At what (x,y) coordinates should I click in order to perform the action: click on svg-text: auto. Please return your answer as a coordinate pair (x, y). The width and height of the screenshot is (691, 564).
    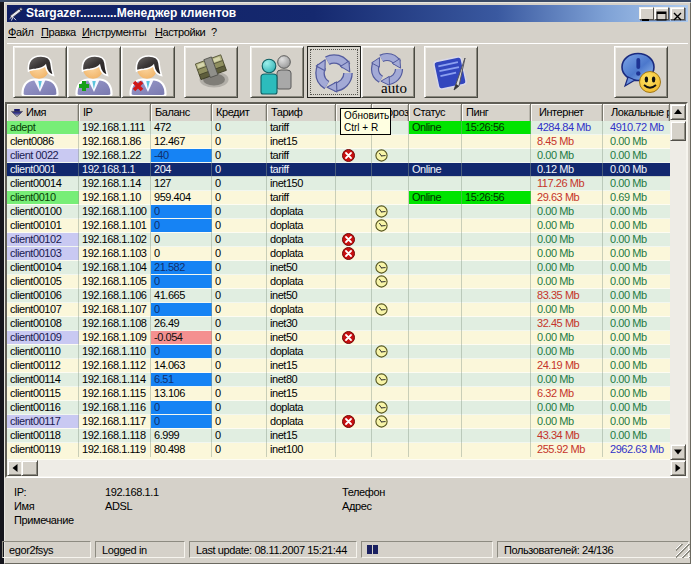
    Looking at the image, I should click on (394, 88).